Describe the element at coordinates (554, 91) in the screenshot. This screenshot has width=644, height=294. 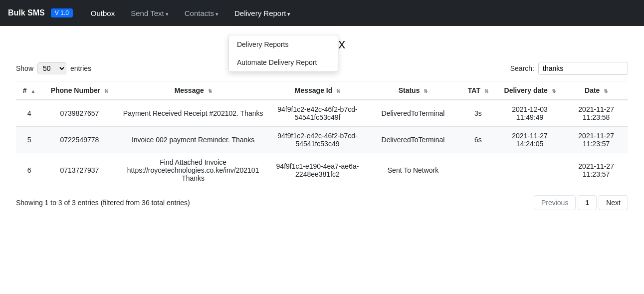
I see `sort-indicator-deldate: ⇅` at that location.